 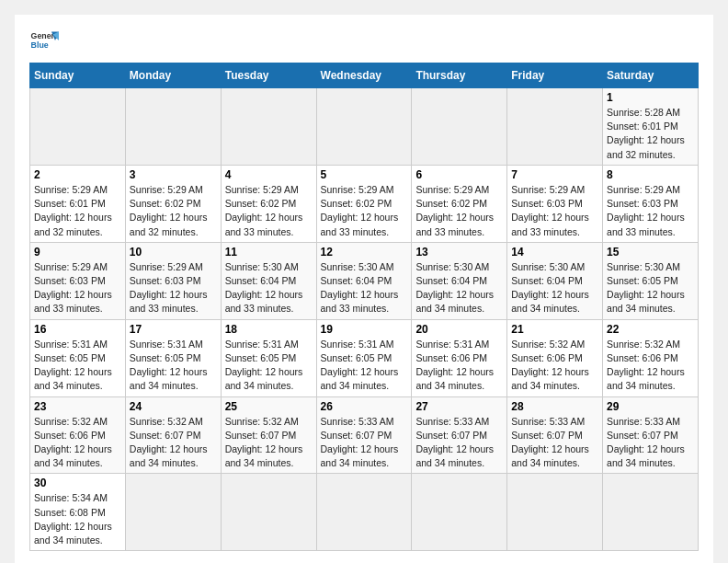 I want to click on day-number: 29, so click(x=651, y=407).